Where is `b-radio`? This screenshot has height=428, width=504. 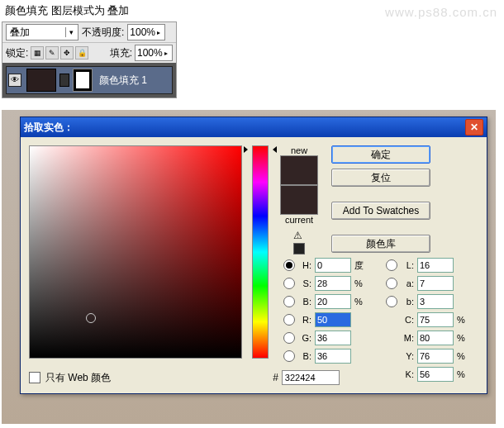 b-radio is located at coordinates (289, 356).